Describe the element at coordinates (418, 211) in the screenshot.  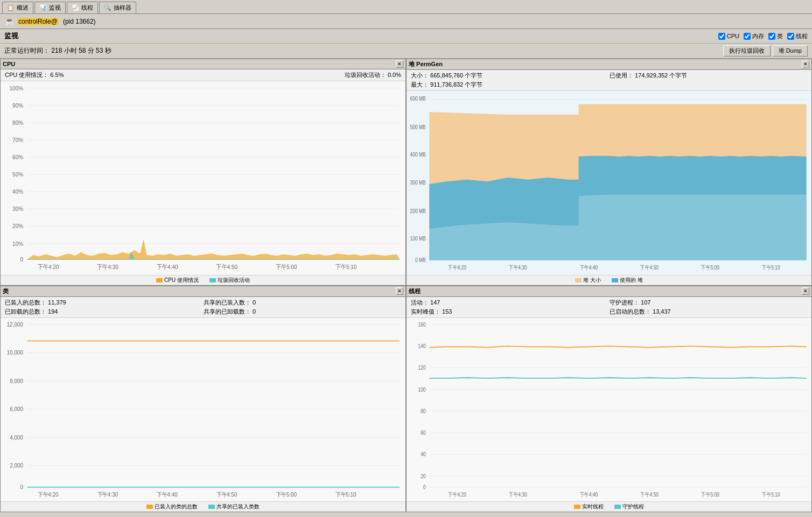
I see `svg-text: 200 MB` at that location.